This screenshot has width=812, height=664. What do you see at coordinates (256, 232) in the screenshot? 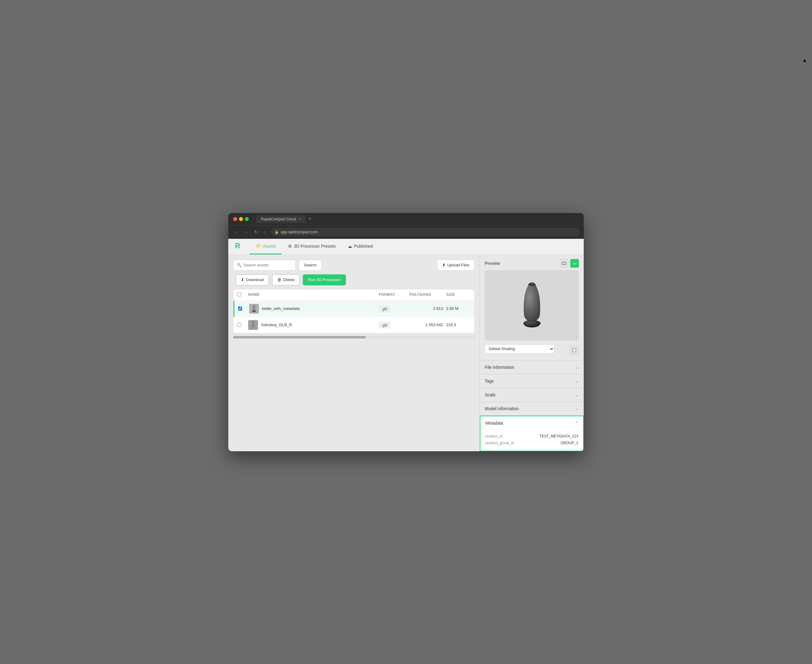
I see `reload-button: ↻` at bounding box center [256, 232].